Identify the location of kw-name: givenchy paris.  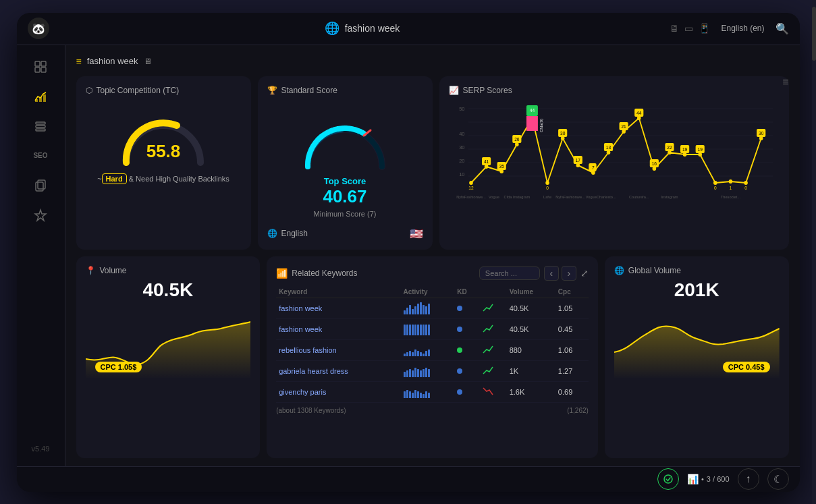
(338, 391).